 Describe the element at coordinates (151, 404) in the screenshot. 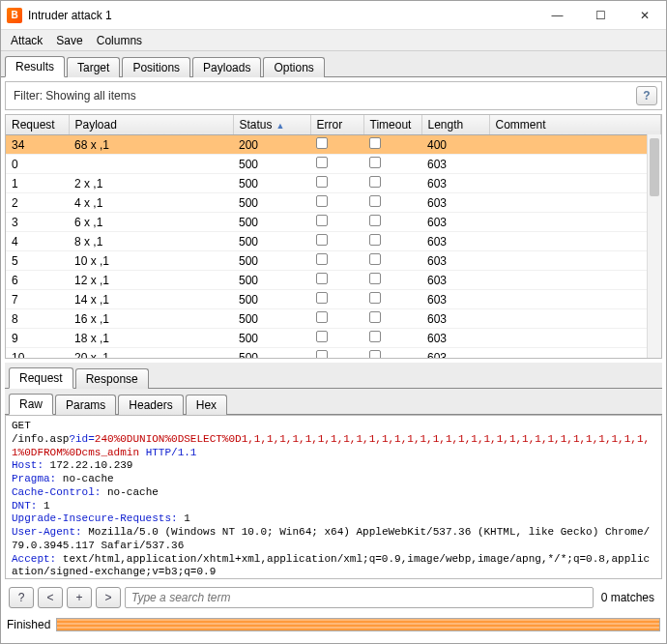

I see `tab-headers: Headers` at that location.